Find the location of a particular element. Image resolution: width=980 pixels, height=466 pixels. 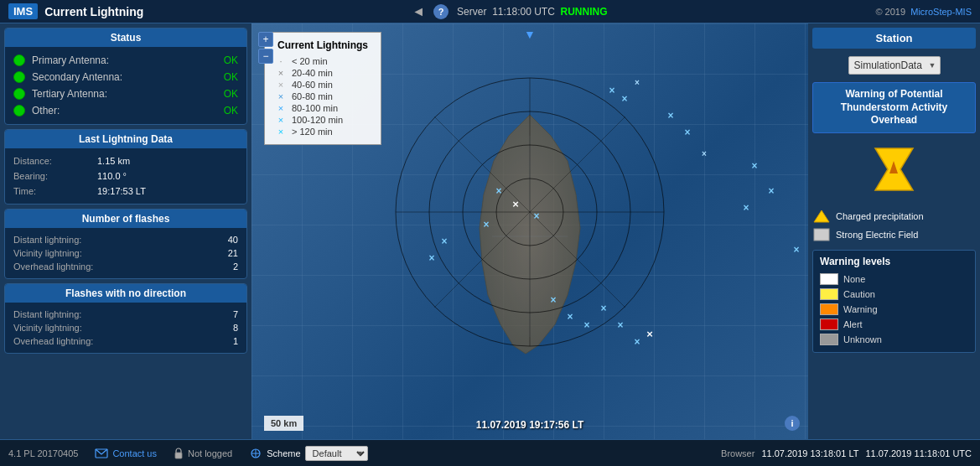

level-warning-label: Warning is located at coordinates (860, 309).